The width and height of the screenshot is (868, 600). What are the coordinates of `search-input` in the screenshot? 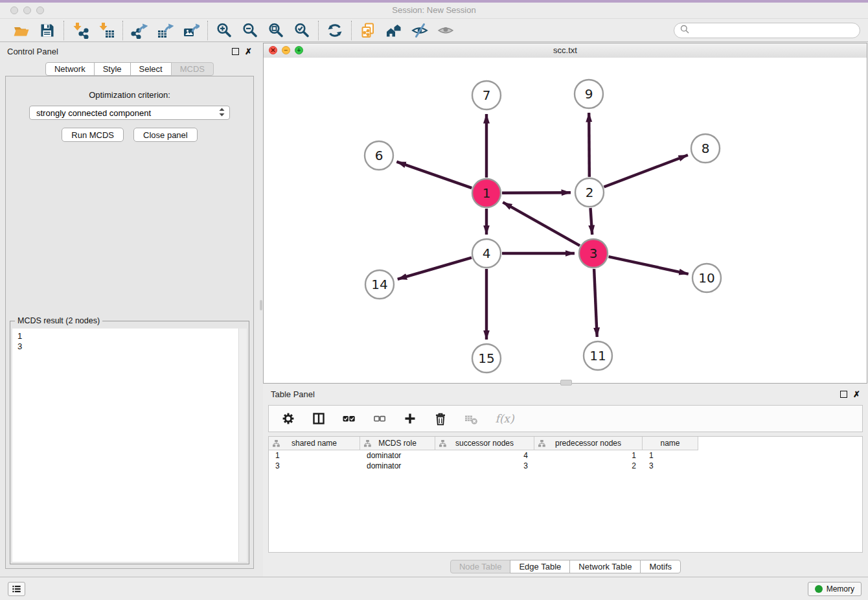 It's located at (773, 30).